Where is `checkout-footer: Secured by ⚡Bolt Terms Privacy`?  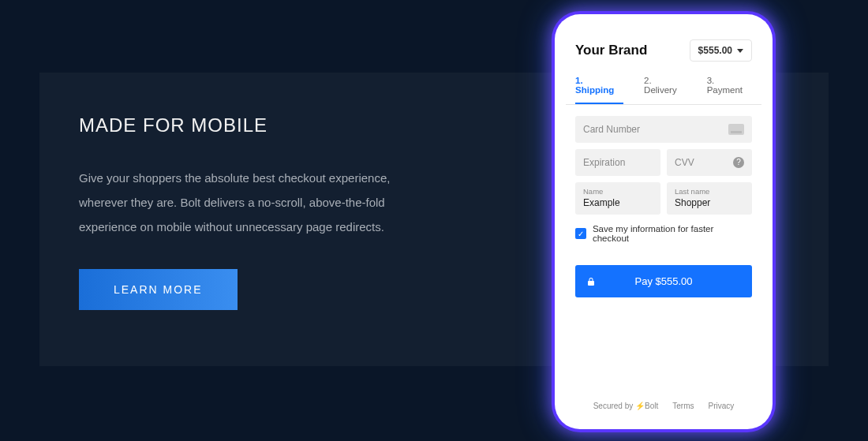 checkout-footer: Secured by ⚡Bolt Terms Privacy is located at coordinates (664, 405).